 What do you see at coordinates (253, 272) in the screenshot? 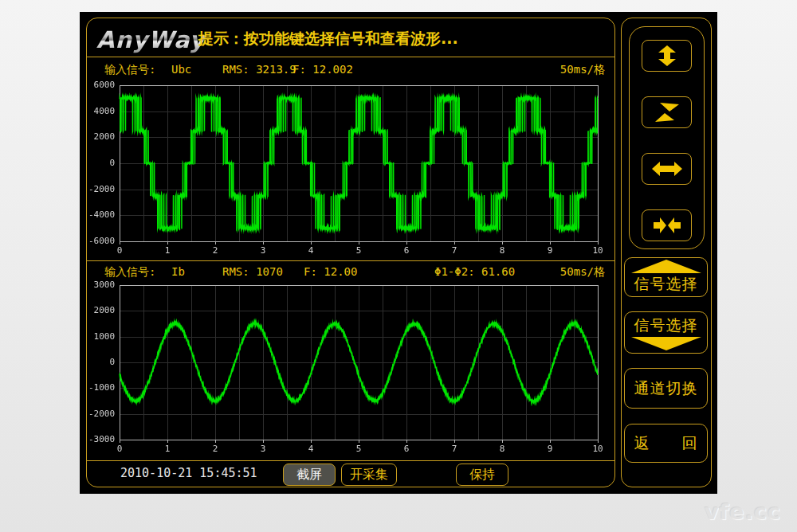
I see `rms-value: RMS: 1070` at bounding box center [253, 272].